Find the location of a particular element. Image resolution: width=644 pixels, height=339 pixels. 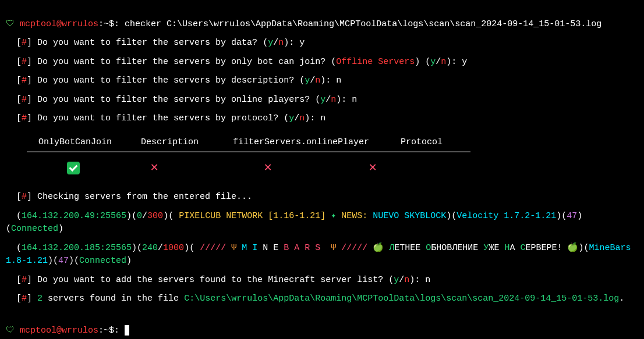

check-icon is located at coordinates (73, 168).